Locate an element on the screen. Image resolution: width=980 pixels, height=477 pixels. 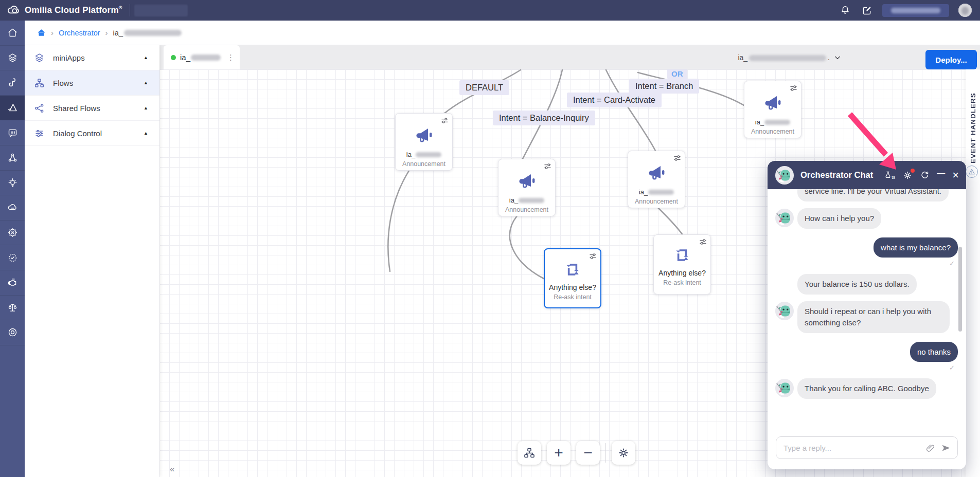
flow-node-reask-selected: Anything else? Re-ask intent is located at coordinates (573, 279).